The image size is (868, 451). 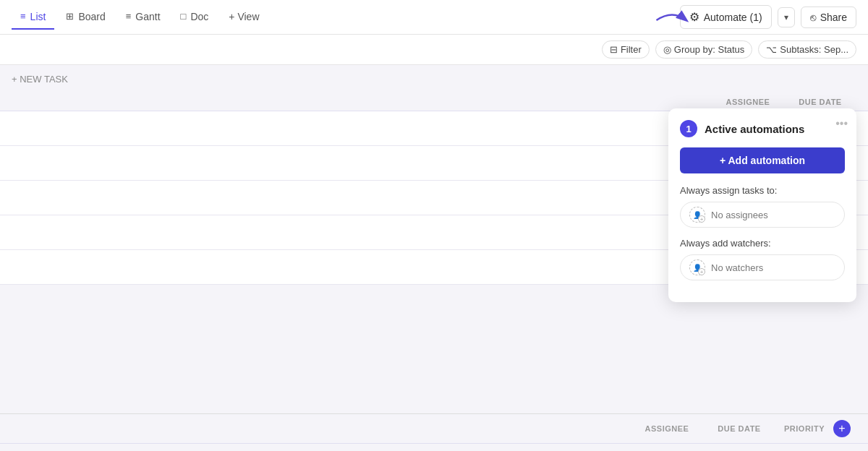 I want to click on no-assignees-label: No assignees, so click(x=739, y=215).